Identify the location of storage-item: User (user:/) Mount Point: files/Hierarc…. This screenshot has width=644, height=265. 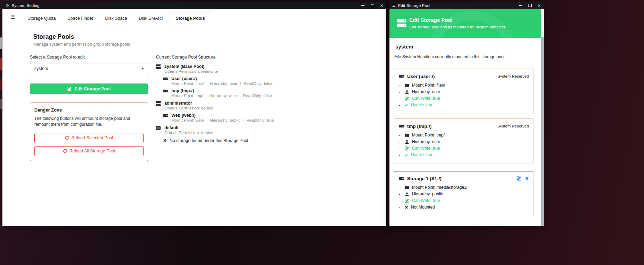
(218, 81).